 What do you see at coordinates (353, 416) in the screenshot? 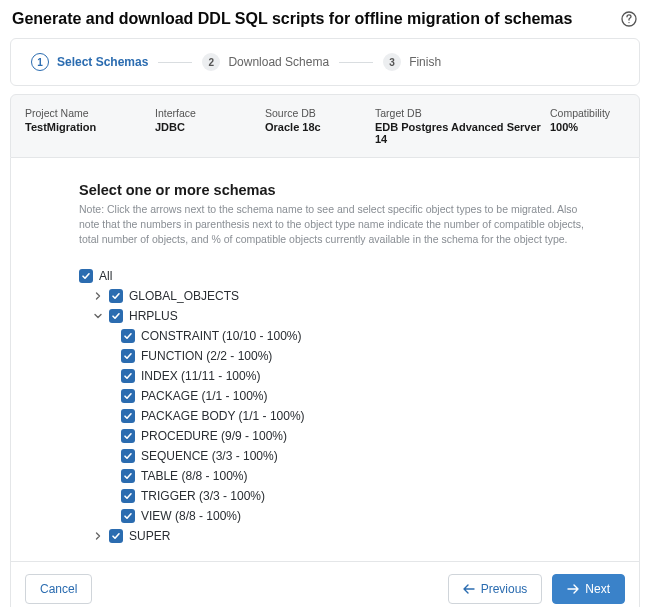
I see `tree-node-object-type: PACKAGE BODY (1/1 - 100%)` at bounding box center [353, 416].